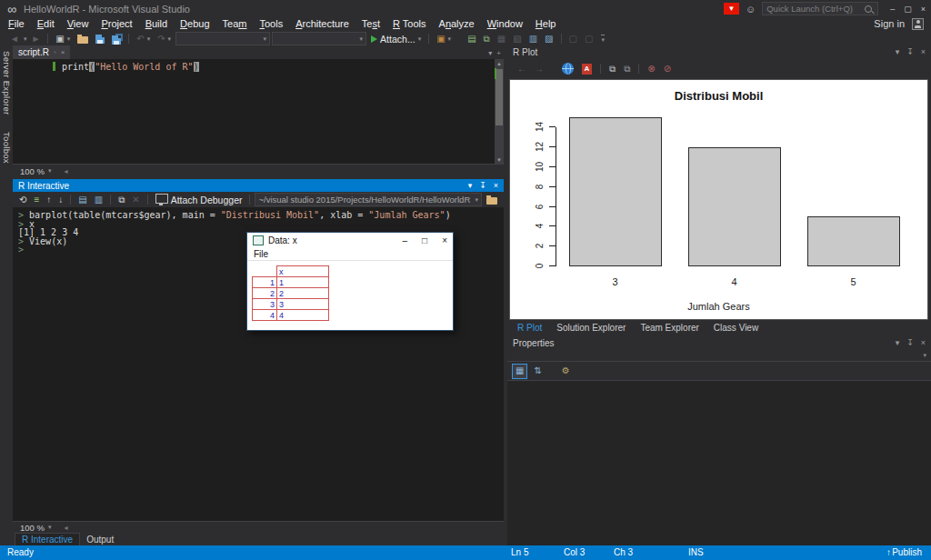  I want to click on tab-r-interactive: R Interactive, so click(47, 540).